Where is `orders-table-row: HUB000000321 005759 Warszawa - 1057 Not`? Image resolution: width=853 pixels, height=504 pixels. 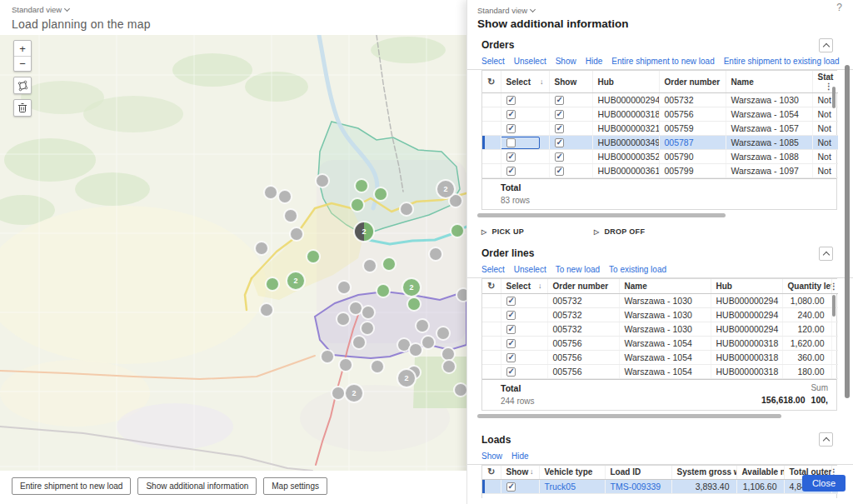 orders-table-row: HUB000000321 005759 Warszawa - 1057 Not is located at coordinates (660, 128).